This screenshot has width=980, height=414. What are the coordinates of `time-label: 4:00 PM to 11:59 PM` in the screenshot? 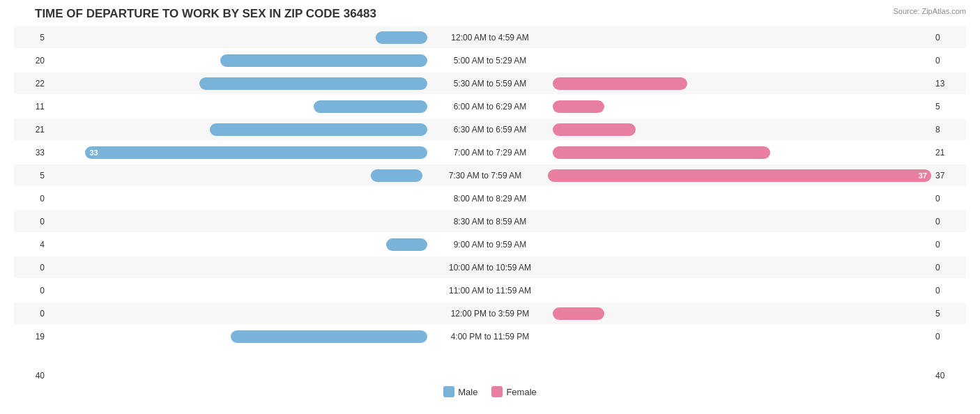 It's located at (490, 337).